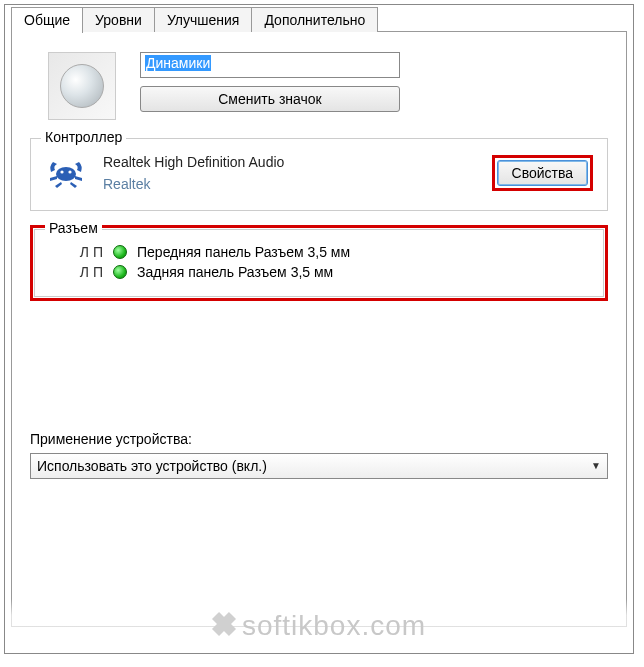 This screenshot has height=667, width=644. Describe the element at coordinates (244, 252) in the screenshot. I see `jack-label: Передняя панель Разъем 3,5 мм` at that location.